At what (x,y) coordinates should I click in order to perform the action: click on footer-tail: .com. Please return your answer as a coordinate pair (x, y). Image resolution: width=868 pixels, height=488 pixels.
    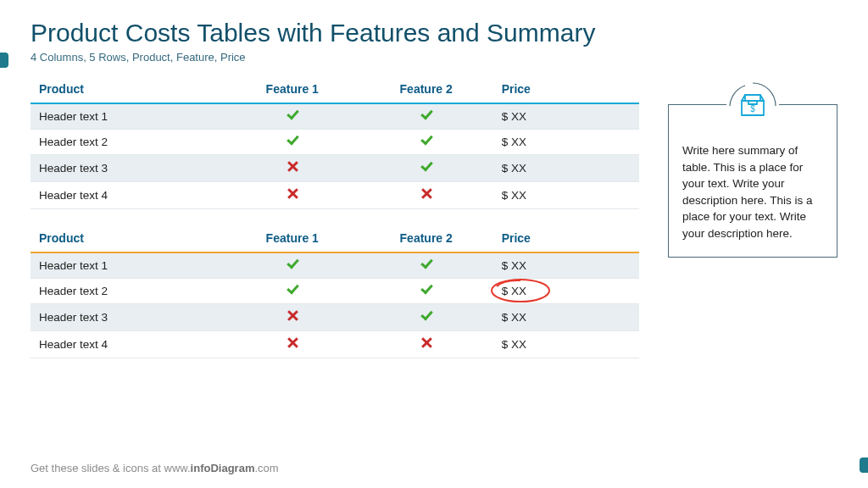
    Looking at the image, I should click on (266, 468).